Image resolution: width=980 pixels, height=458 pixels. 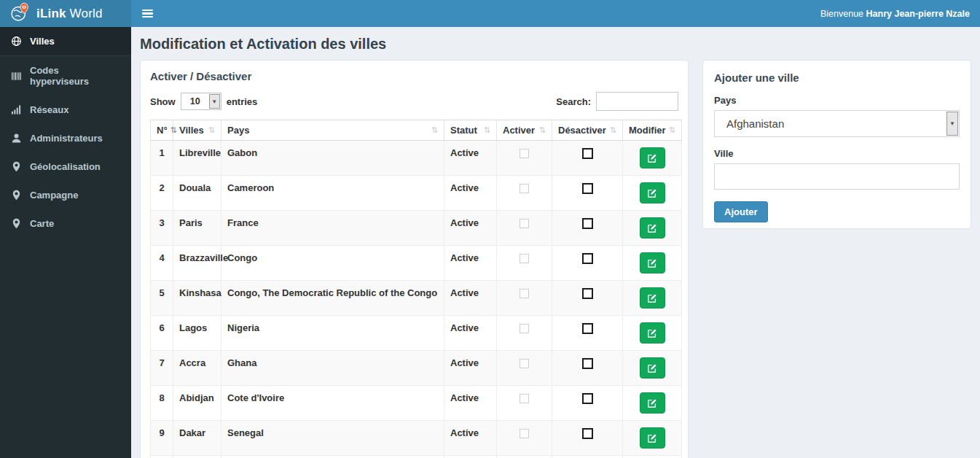 I want to click on top-navbar: Bienvenue Hanry Jean-pierre Nzale, so click(x=555, y=13).